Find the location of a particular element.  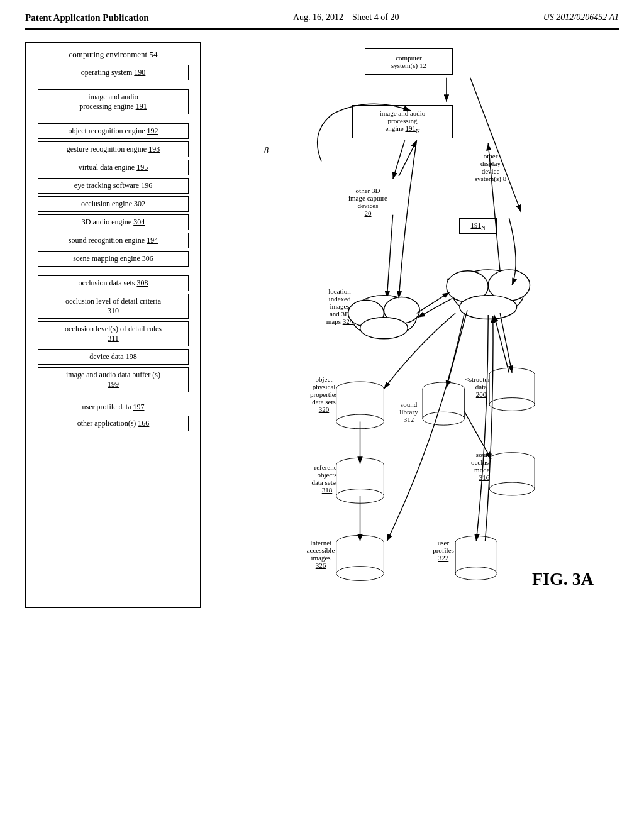

other-display-text: otherdisplaydevicesystem(s) 8 is located at coordinates (491, 167).